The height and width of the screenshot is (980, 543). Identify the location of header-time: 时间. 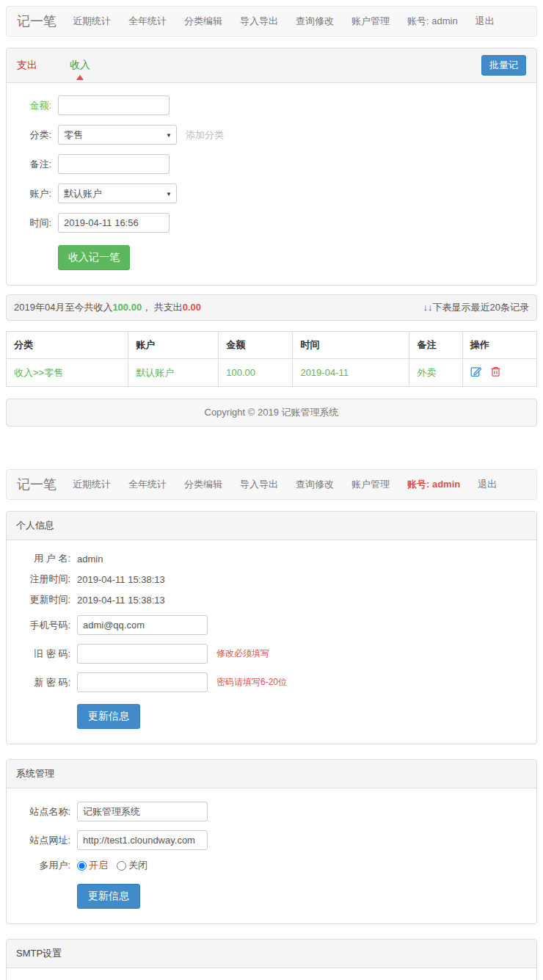
(351, 345).